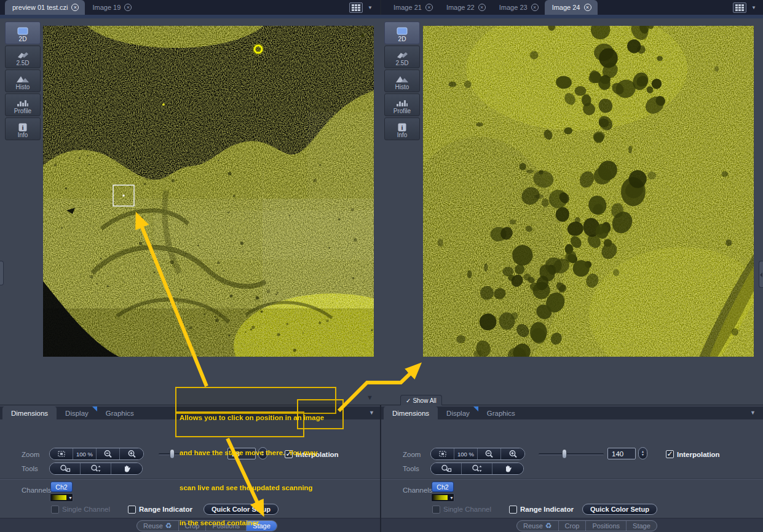 This screenshot has width=763, height=532. Describe the element at coordinates (572, 413) in the screenshot. I see `panel-tabbar: Dimensions Display Graphics` at that location.